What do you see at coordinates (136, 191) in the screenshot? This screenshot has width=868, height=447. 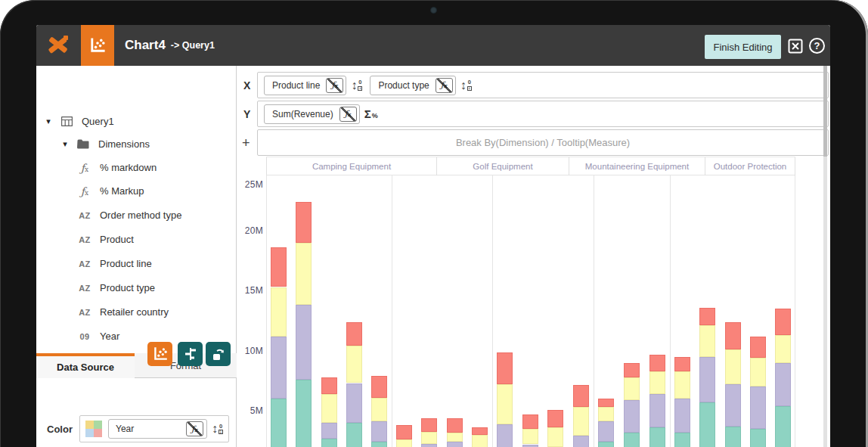 I see `tree-item--markup: ƒx% Markup` at bounding box center [136, 191].